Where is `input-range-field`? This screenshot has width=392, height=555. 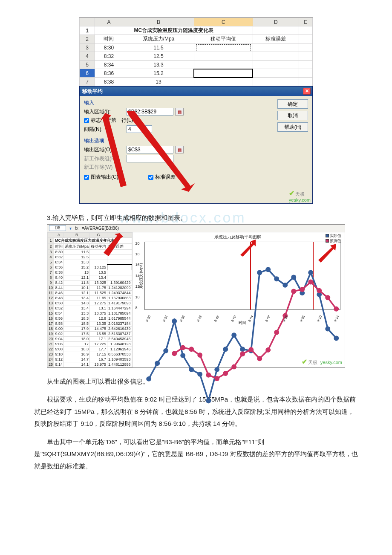 input-range-field is located at coordinates (150, 112).